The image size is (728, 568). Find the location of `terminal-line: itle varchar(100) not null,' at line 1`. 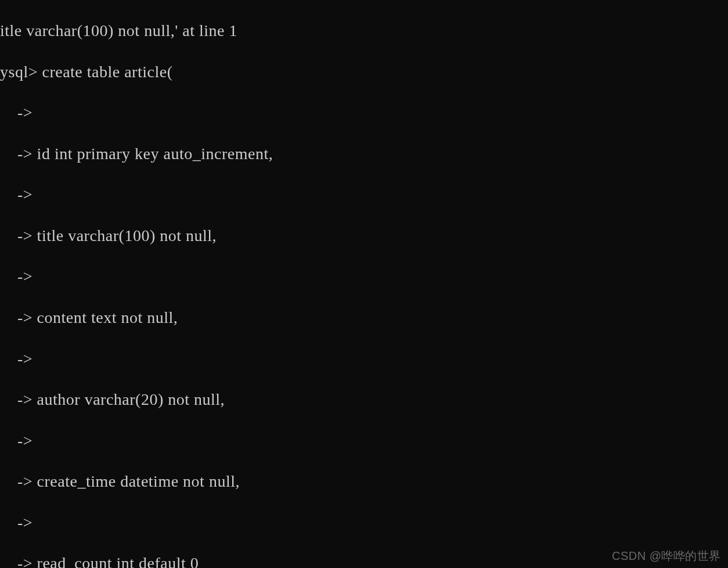

terminal-line: itle varchar(100) not null,' at line 1 is located at coordinates (364, 30).